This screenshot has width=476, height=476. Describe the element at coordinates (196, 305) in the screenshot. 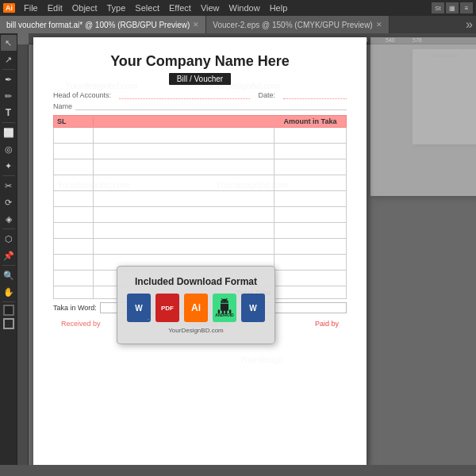

I see `download-format-dialog: Included Download Format W . PDF` at that location.